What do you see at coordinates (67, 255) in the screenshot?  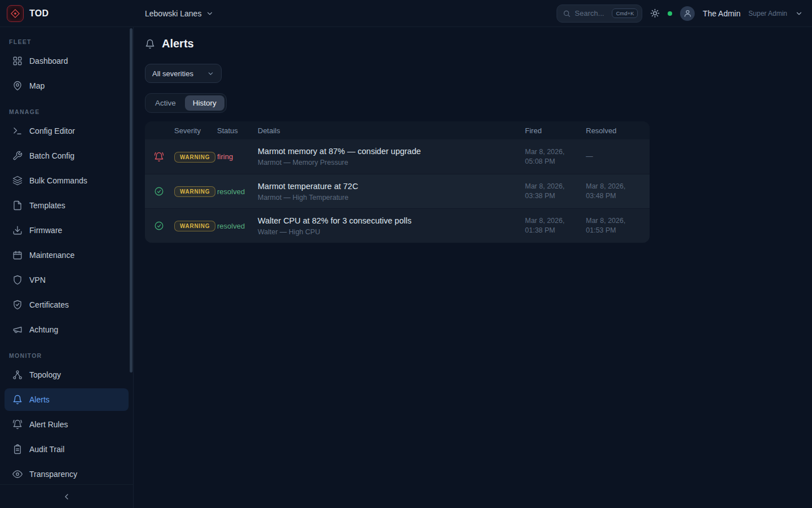 I see `sidebar-item-maintenance: Maintenance` at bounding box center [67, 255].